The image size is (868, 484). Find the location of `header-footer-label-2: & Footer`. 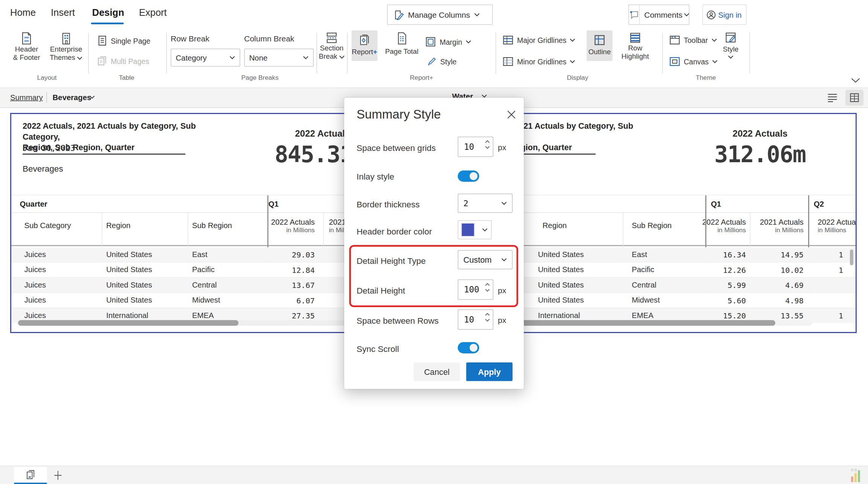

header-footer-label-2: & Footer is located at coordinates (27, 58).